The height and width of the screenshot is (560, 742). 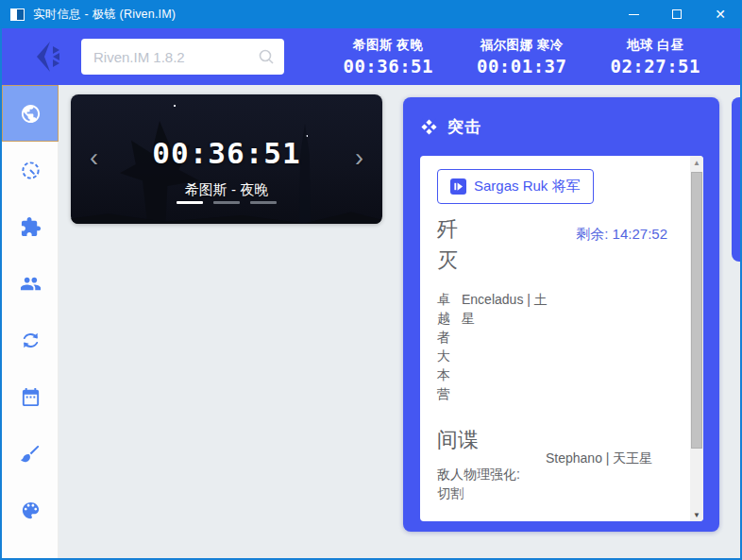 I want to click on sidebar-item-calendar, so click(x=30, y=397).